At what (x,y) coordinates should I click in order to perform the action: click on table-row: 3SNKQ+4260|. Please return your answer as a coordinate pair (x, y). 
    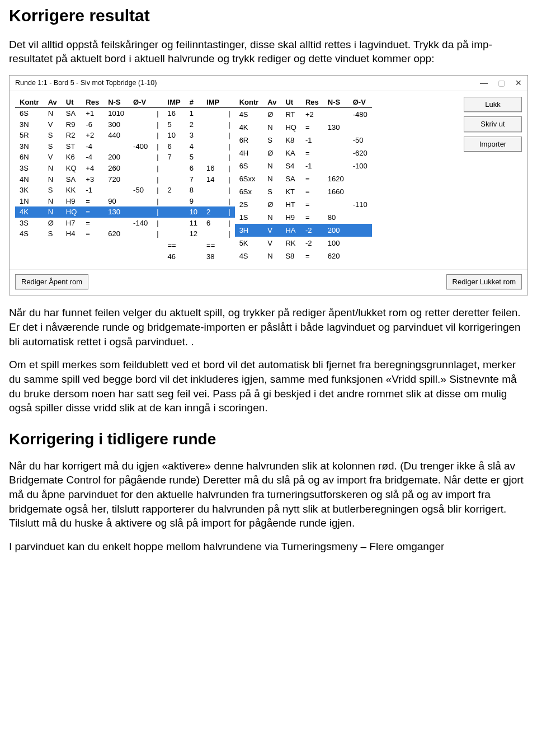
    Looking at the image, I should click on (100, 168).